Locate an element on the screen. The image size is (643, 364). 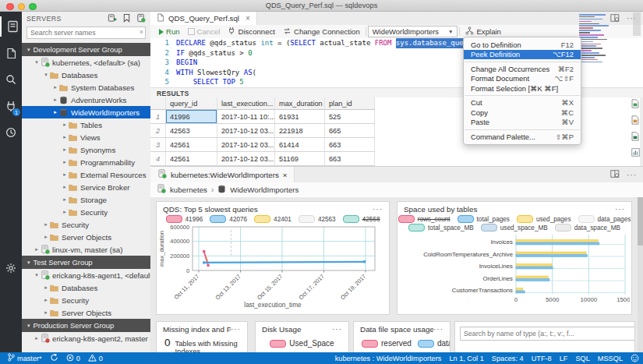
column-header-max_duration: max_duration is located at coordinates (300, 103).